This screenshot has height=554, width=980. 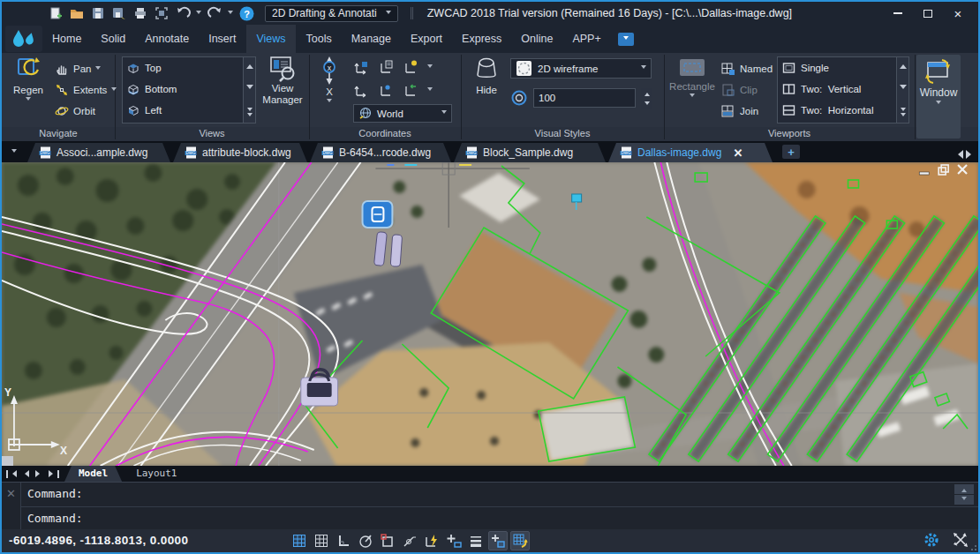 What do you see at coordinates (581, 69) in the screenshot?
I see `visual-style-select: 2D wireframe` at bounding box center [581, 69].